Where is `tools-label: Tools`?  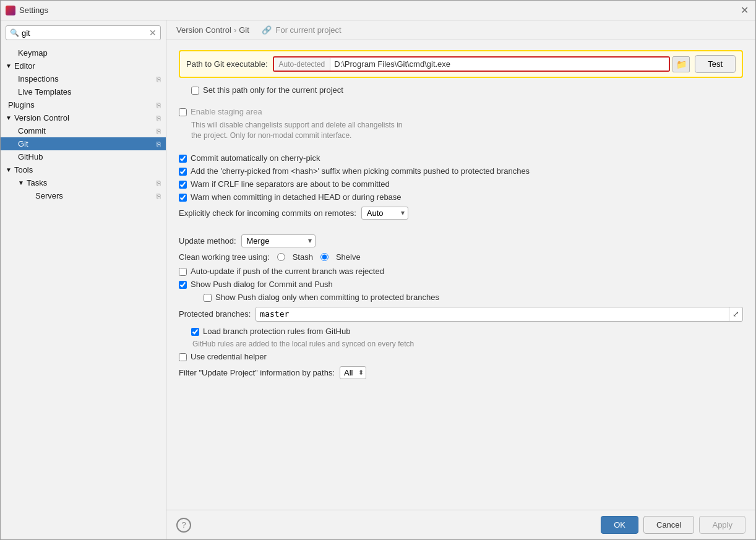
tools-label: Tools is located at coordinates (24, 169).